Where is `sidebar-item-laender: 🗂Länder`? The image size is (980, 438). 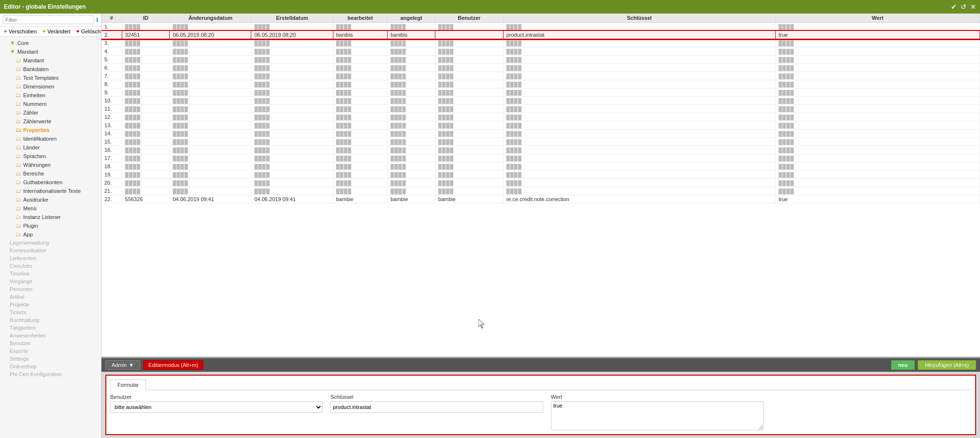
sidebar-item-laender: 🗂Länder is located at coordinates (50, 147).